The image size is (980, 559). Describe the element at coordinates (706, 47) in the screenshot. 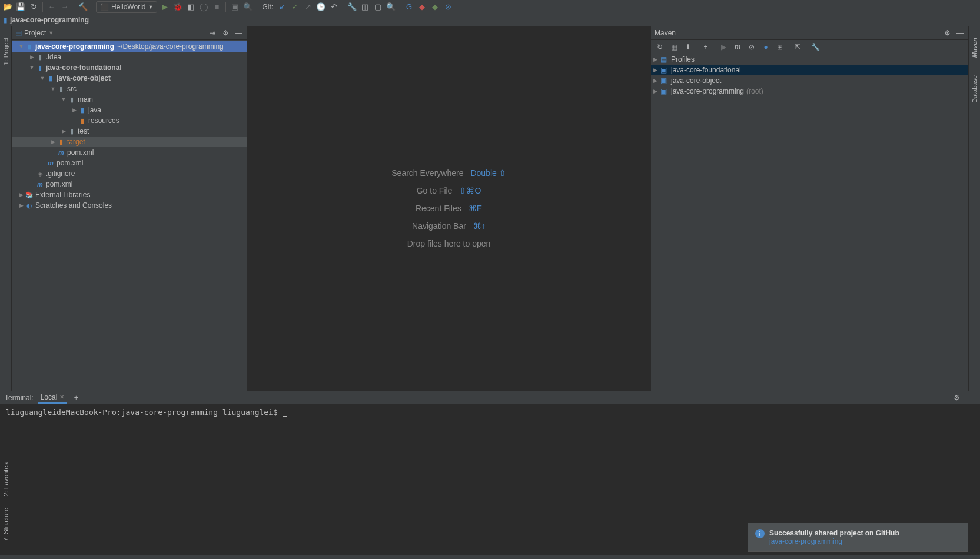

I see `add-icon: +` at that location.